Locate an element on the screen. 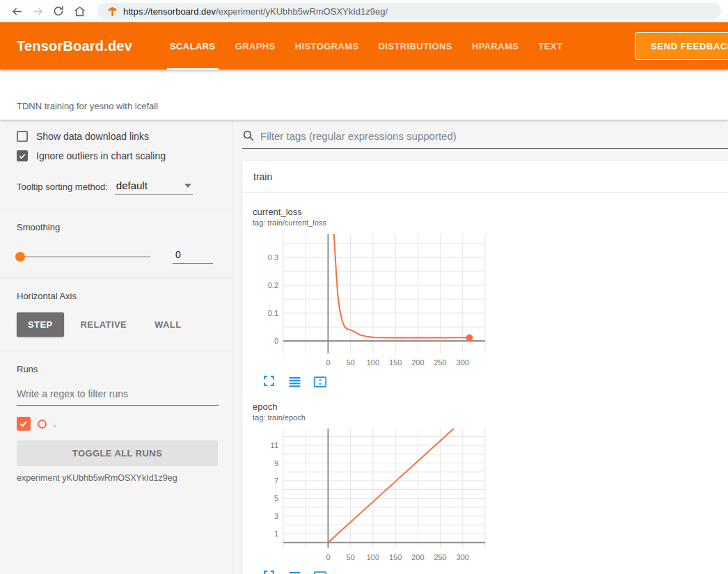  svg-text: 11 is located at coordinates (274, 445).